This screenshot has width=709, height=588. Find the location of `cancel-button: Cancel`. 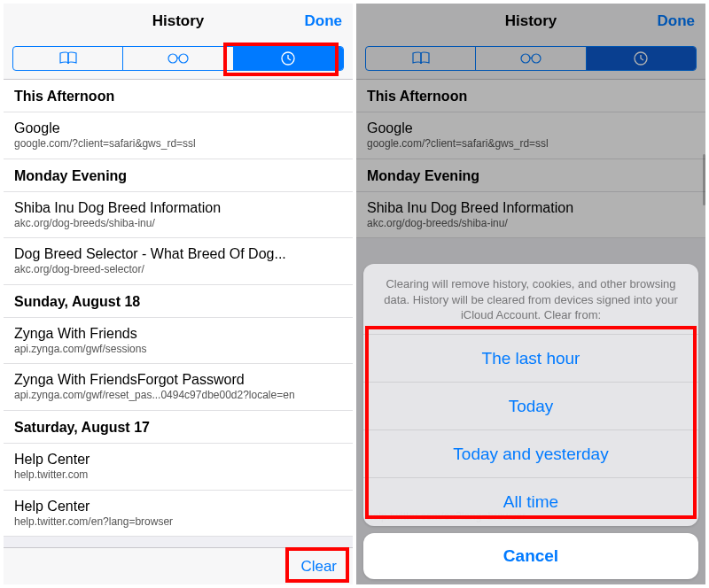

cancel-button: Cancel is located at coordinates (531, 556).